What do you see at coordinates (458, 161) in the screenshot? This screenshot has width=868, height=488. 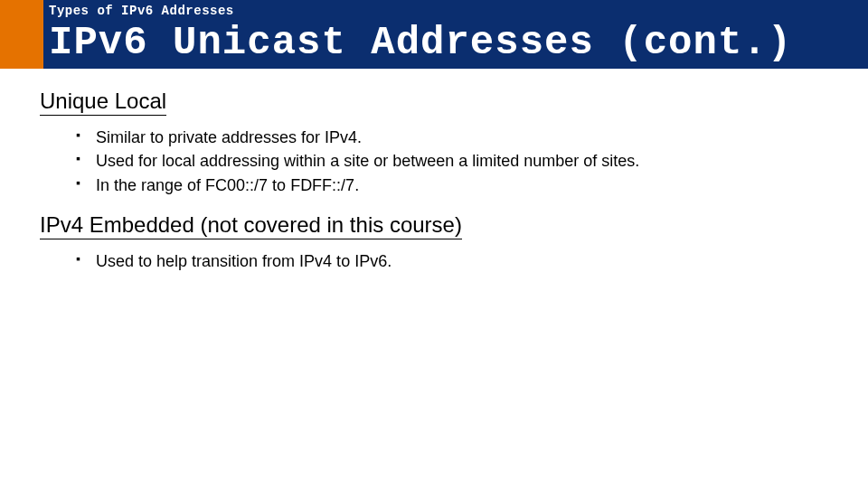 I see `bullet-list: Similar to private addresses for IPv4. U…` at bounding box center [458, 161].